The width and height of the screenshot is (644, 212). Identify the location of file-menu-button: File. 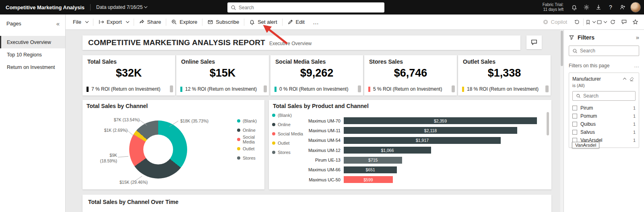
(80, 22).